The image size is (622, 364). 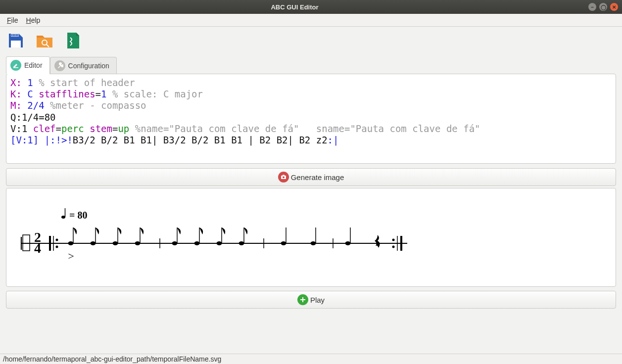 What do you see at coordinates (295, 7) in the screenshot?
I see `window-title: ABC GUI Editor` at bounding box center [295, 7].